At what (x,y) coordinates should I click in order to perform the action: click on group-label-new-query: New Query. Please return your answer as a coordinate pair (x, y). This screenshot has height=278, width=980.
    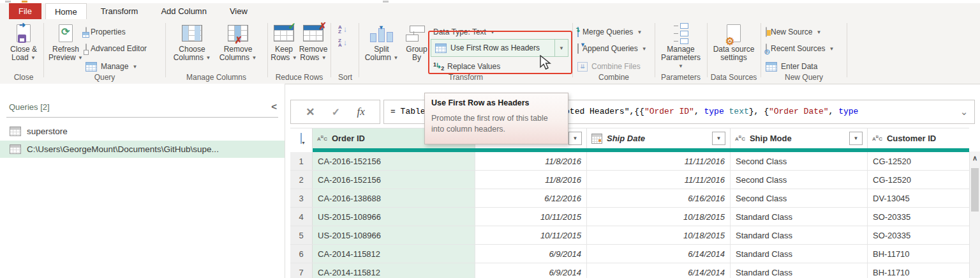
    Looking at the image, I should click on (804, 77).